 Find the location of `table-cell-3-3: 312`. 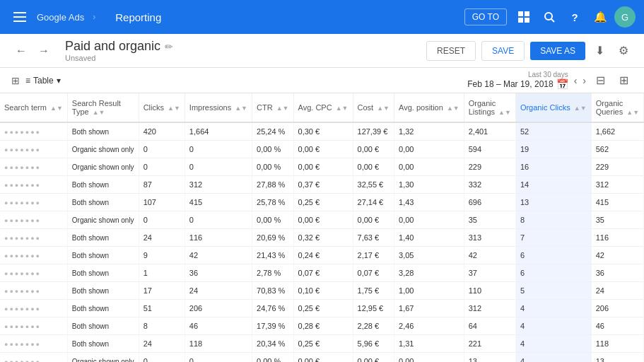

table-cell-3-3: 312 is located at coordinates (218, 185).